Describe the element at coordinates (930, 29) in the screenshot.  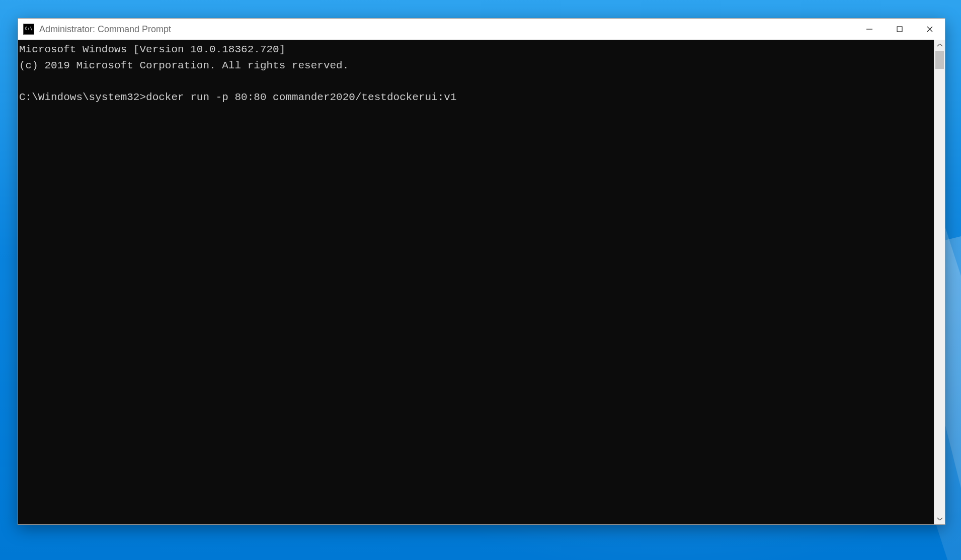
I see `close-button` at that location.